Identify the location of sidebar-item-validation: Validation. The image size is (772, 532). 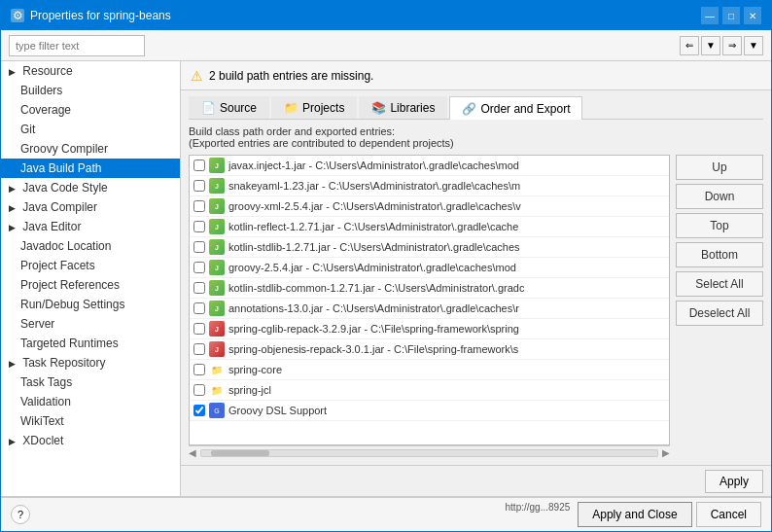
(90, 402).